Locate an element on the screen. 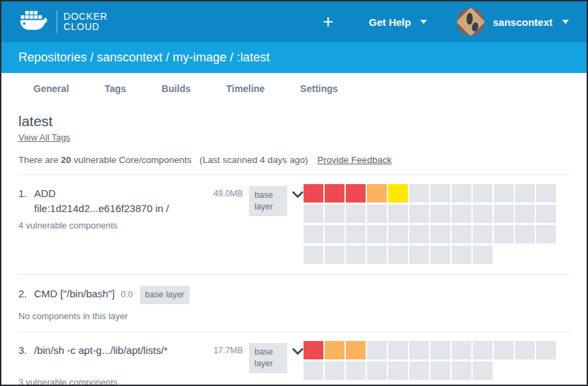  layer-size: 0.0 is located at coordinates (127, 295).